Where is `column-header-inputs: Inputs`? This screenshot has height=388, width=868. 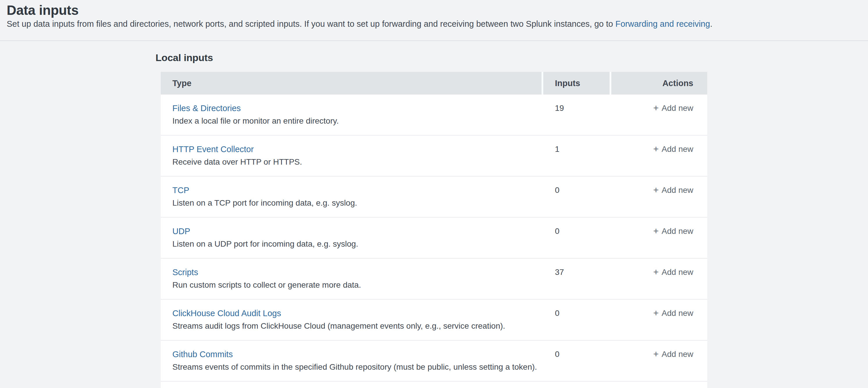 column-header-inputs: Inputs is located at coordinates (577, 83).